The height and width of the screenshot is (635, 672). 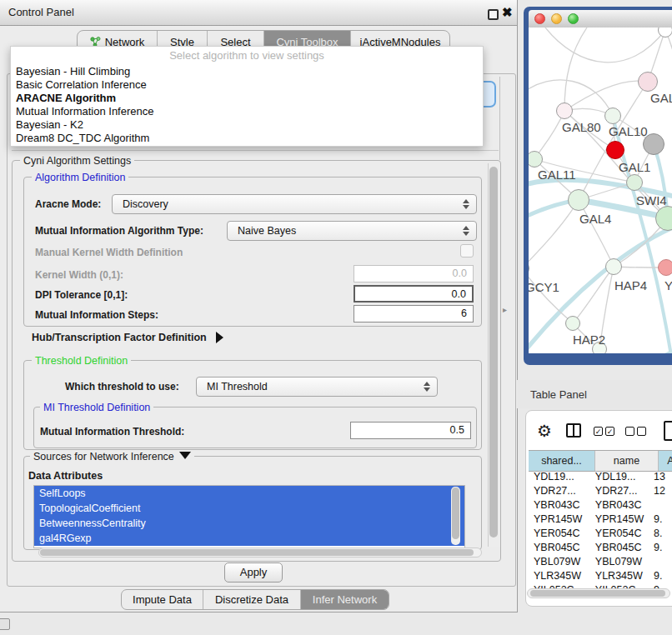 What do you see at coordinates (600, 520) in the screenshot?
I see `table-row: YPR145WYPR145W9.` at bounding box center [600, 520].